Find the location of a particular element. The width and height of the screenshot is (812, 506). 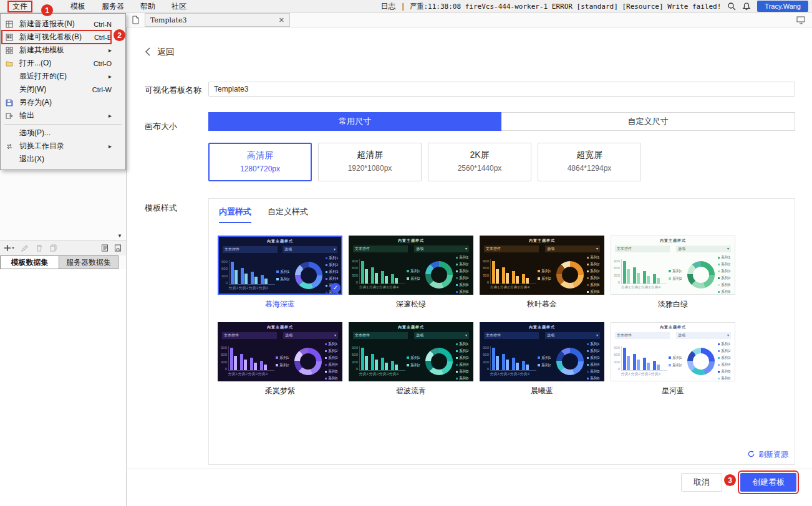

mini-bar-chart: 9006003000 分类1分类2分类3分类4 is located at coordinates (248, 275).